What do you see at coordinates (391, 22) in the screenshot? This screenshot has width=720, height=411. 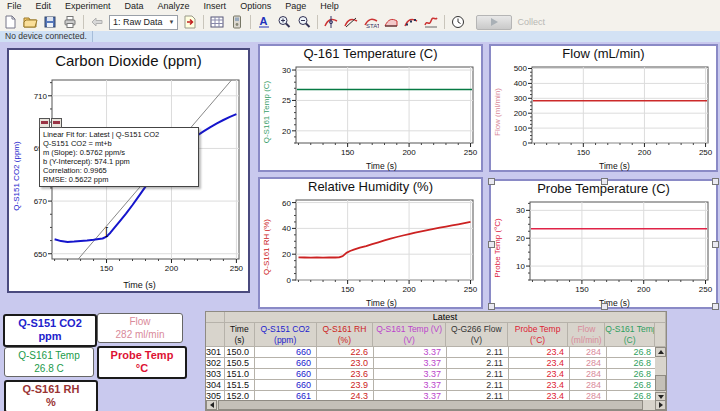 I see `integral-icon` at bounding box center [391, 22].